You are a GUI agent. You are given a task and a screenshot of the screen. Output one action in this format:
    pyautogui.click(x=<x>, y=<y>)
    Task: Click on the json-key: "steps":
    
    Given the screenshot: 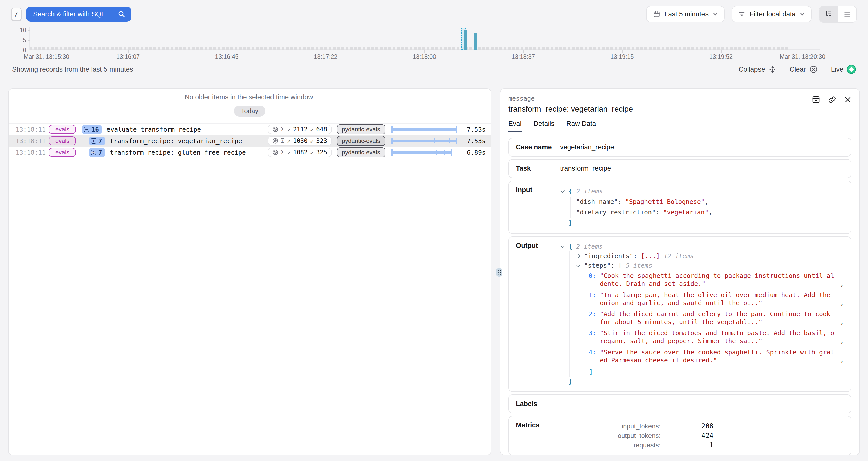 What is the action you would take?
    pyautogui.click(x=601, y=266)
    